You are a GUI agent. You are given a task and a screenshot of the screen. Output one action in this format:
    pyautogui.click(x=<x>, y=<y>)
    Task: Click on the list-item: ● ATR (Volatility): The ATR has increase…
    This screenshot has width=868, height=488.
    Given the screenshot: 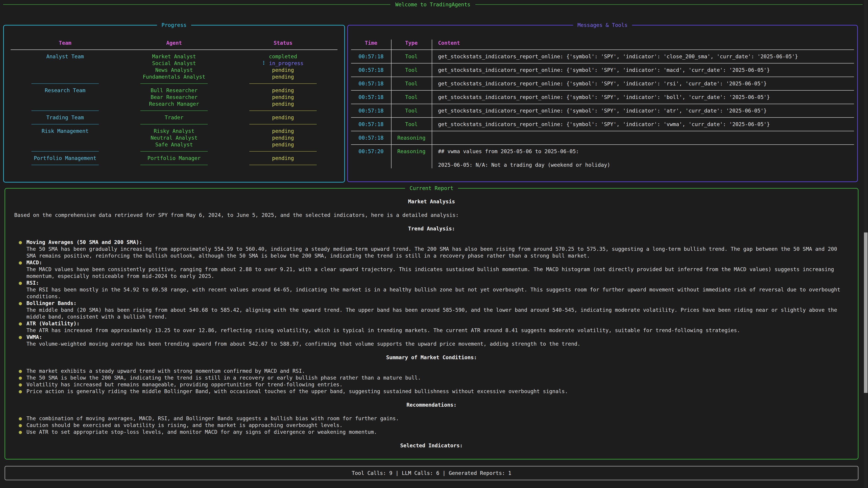 What is the action you would take?
    pyautogui.click(x=434, y=327)
    